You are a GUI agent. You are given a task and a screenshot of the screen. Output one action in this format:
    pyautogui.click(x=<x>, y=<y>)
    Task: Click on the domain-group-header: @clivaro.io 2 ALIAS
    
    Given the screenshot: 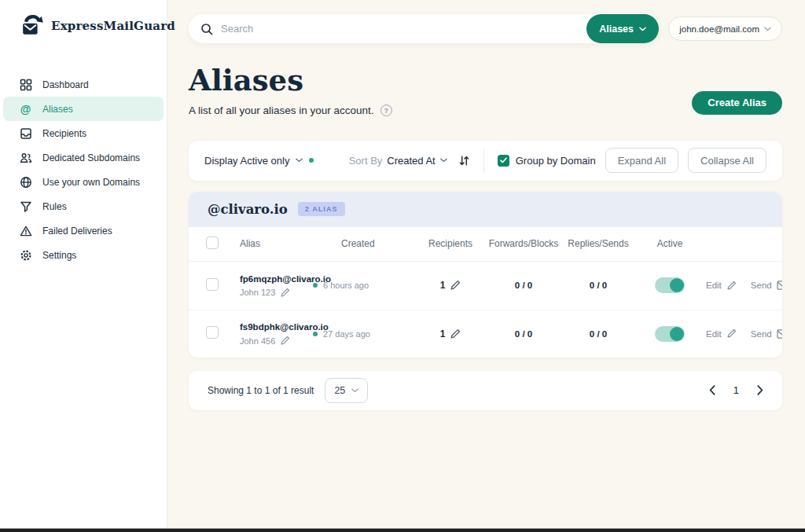 What is the action you would take?
    pyautogui.click(x=486, y=209)
    